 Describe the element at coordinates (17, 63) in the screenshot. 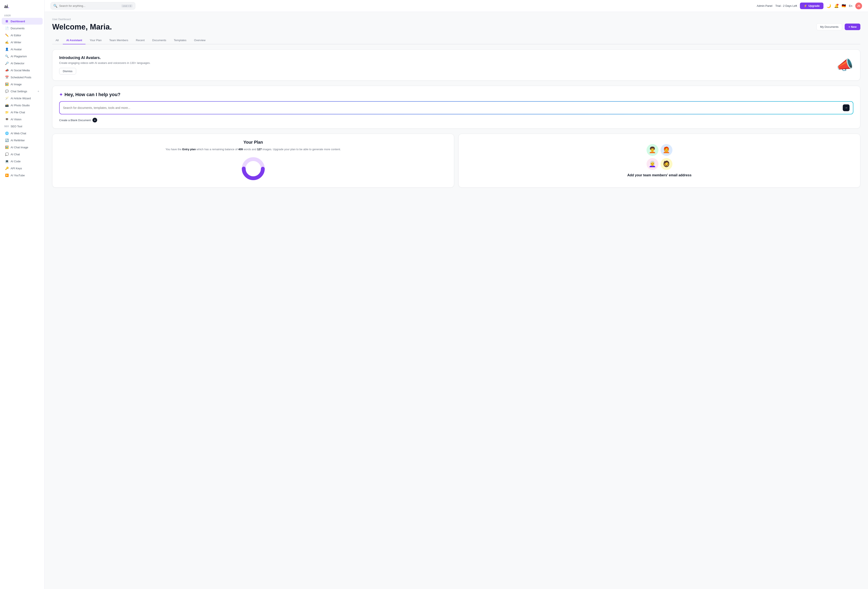

I see `sidebar-item-label-ai-detector: AI Detector` at that location.